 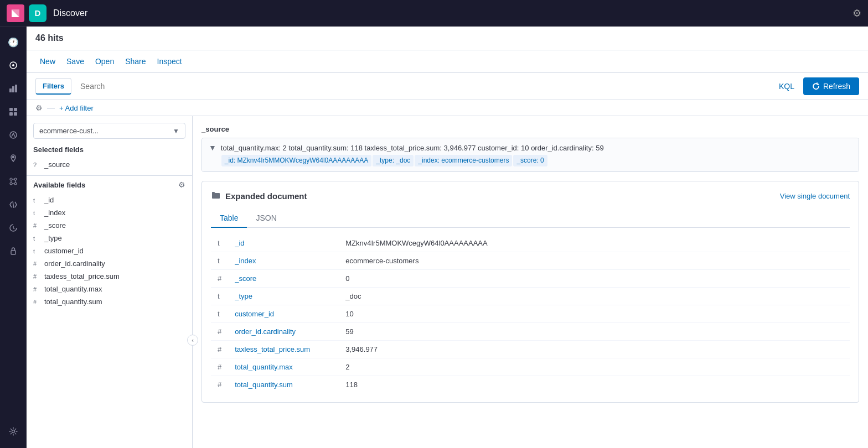 What do you see at coordinates (13, 88) in the screenshot?
I see `sidebar-icon-visualize` at bounding box center [13, 88].